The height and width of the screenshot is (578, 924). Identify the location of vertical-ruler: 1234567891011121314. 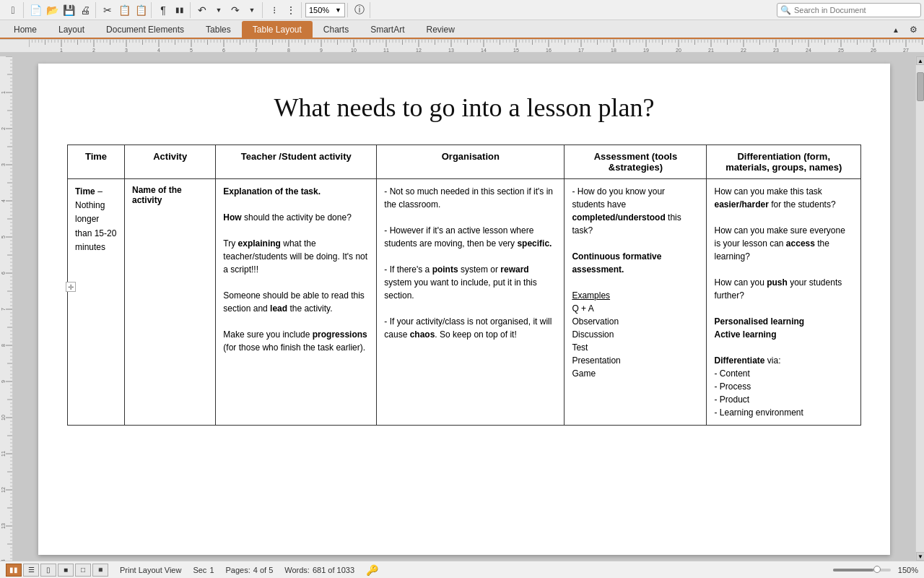
(6, 309).